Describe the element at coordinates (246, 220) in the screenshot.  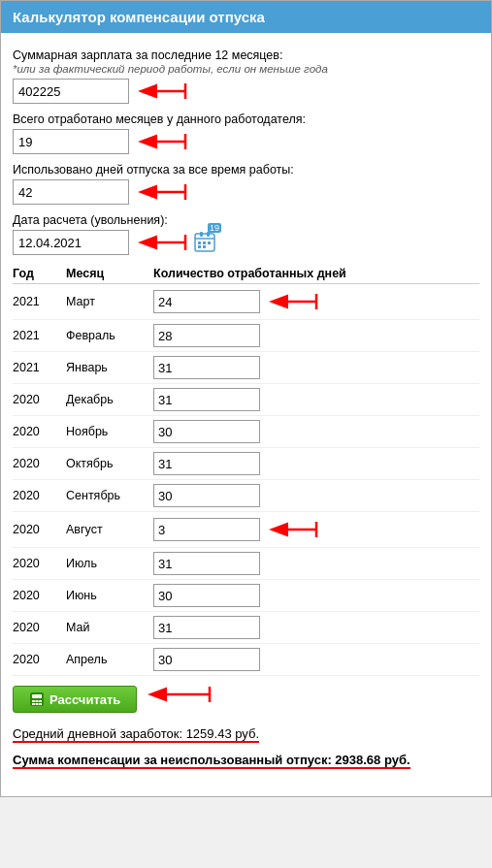
I see `date-label: Дата расчета (увольнения):` at that location.